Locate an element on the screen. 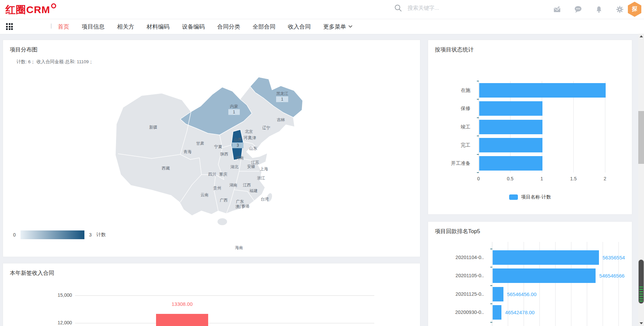 This screenshot has width=644, height=326. top5-value-label: 56546456.00 is located at coordinates (522, 294).